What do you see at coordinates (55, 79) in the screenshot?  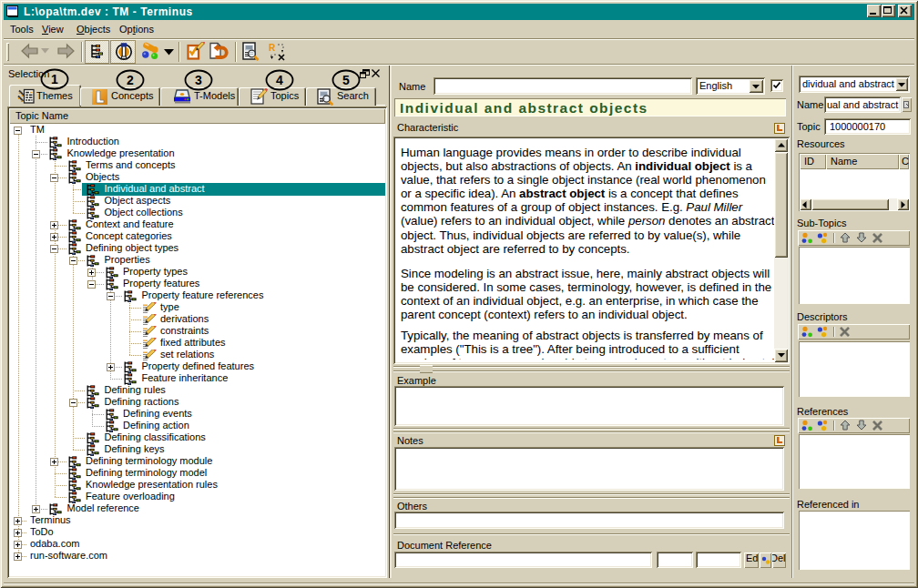 I see `svg-text: 1` at bounding box center [55, 79].